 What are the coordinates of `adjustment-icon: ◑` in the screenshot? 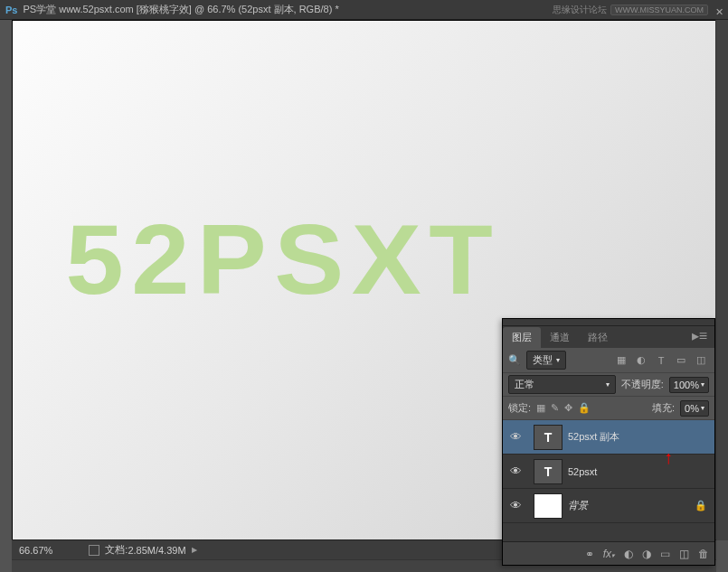 It's located at (647, 554).